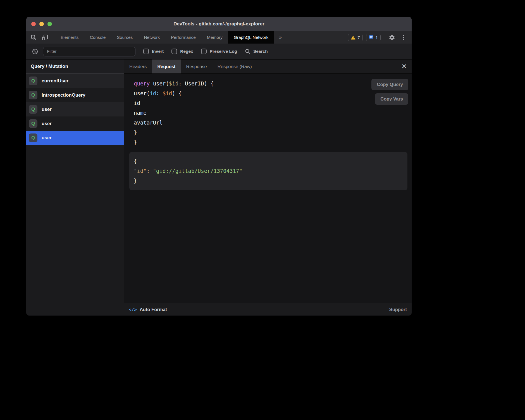 The image size is (525, 420). Describe the element at coordinates (355, 37) in the screenshot. I see `warnings-badge: 7` at that location.